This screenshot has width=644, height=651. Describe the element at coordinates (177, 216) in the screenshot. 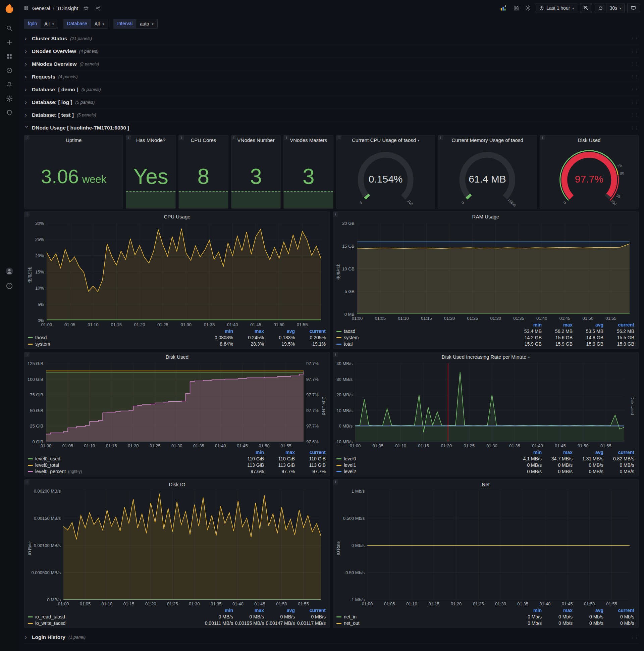

I see `panel-title: CPU Usage` at that location.